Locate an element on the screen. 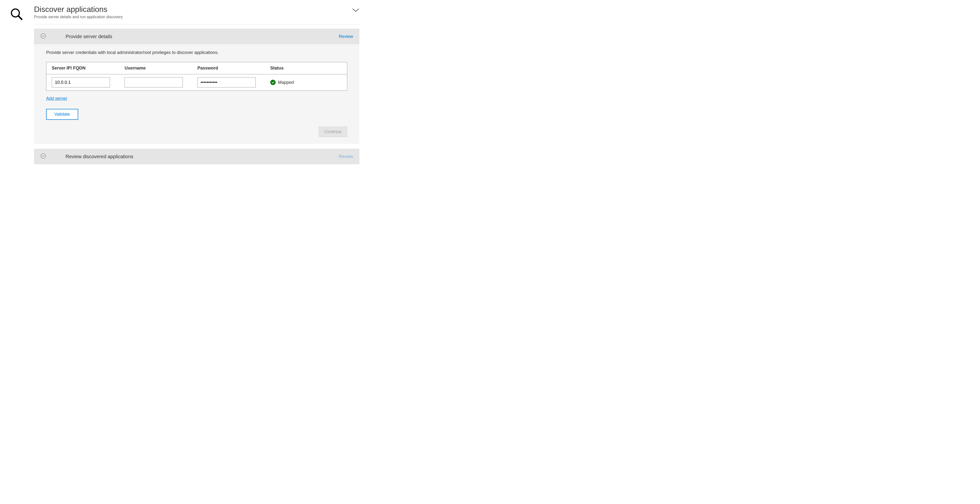 This screenshot has width=980, height=504. collapse-chevron-icon is located at coordinates (356, 10).